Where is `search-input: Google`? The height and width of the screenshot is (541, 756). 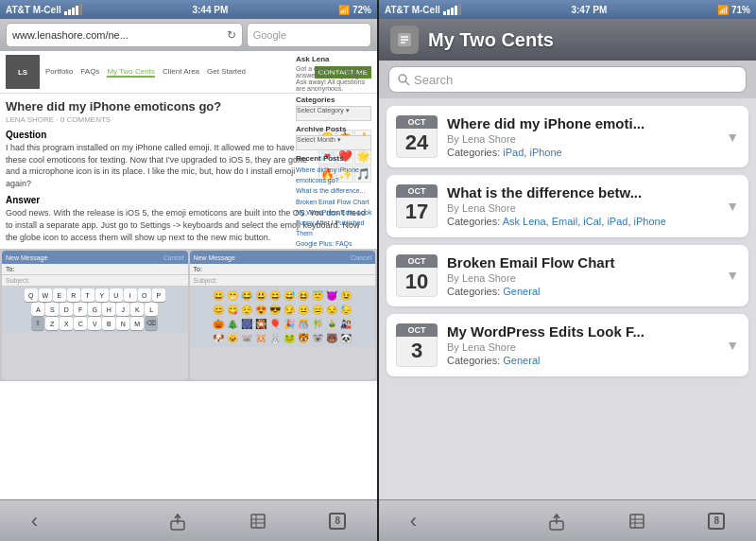 search-input: Google is located at coordinates (309, 35).